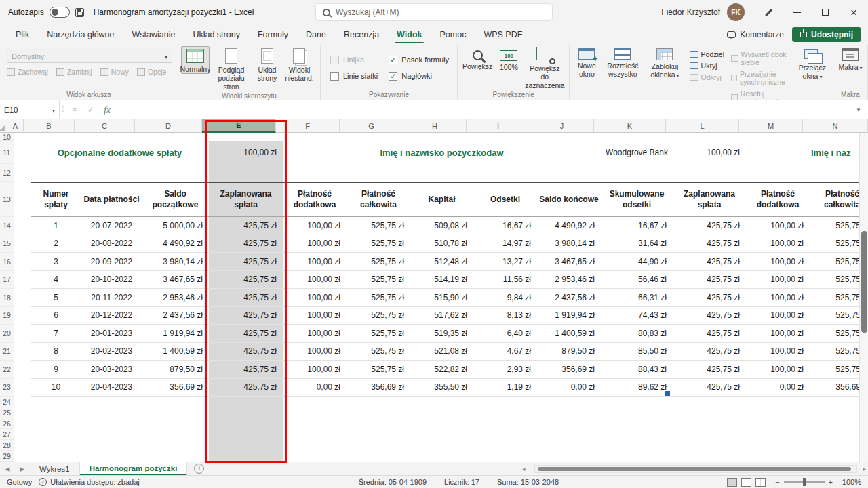 This screenshot has width=868, height=488. Describe the element at coordinates (562, 126) in the screenshot. I see `column-header-J: J` at that location.